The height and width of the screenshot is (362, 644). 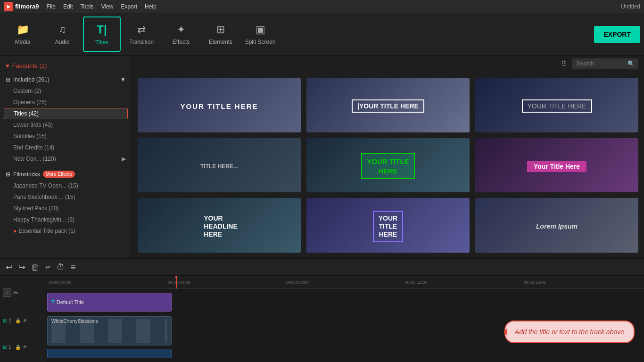 I want to click on sidebar: ♥ Favourite (1) ⊞ Included (261) ▼ Custo…, so click(x=66, y=157).